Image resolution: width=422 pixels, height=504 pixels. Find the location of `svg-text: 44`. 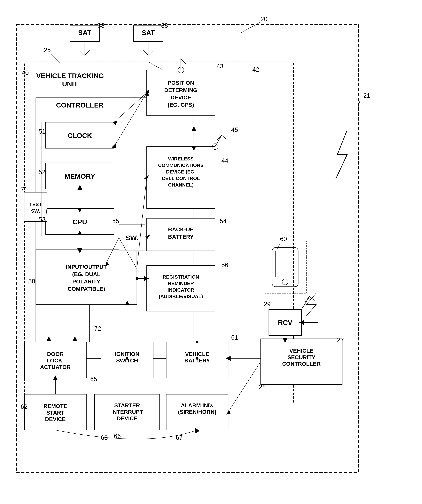

svg-text: 44 is located at coordinates (225, 161).